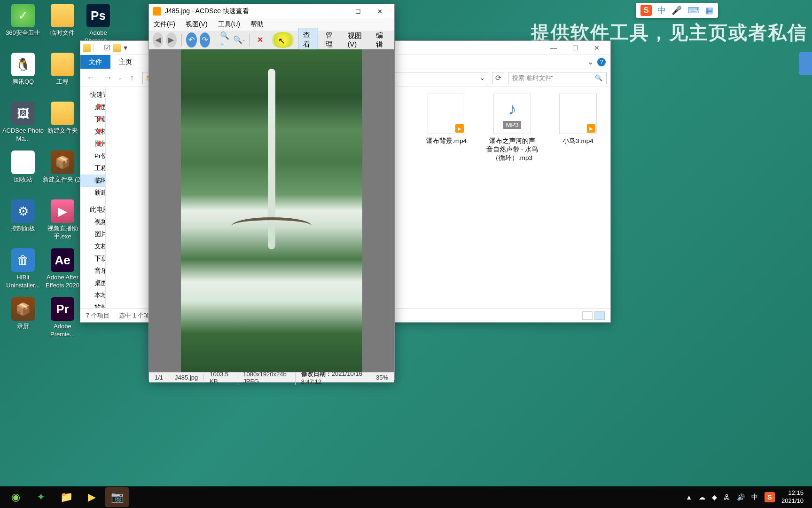  I want to click on tray-network-icon: 🖧, so click(727, 497).